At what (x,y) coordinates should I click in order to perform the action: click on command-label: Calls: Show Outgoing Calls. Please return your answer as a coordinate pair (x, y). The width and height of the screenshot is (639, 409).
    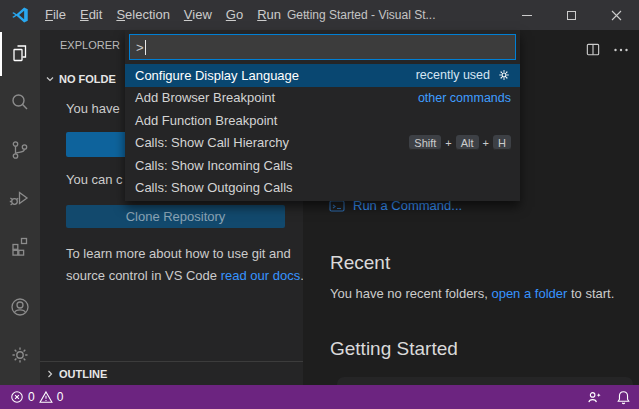
    Looking at the image, I should click on (214, 188).